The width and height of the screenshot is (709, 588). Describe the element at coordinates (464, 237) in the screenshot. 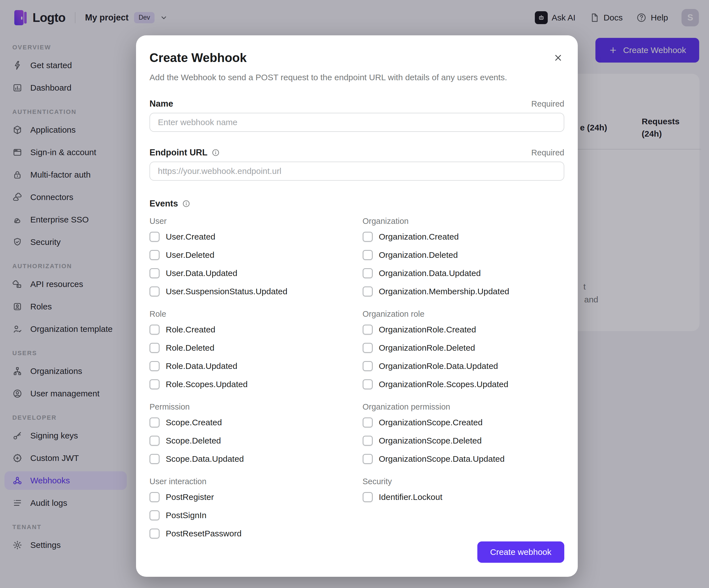

I see `event-row: Organization.Created` at that location.